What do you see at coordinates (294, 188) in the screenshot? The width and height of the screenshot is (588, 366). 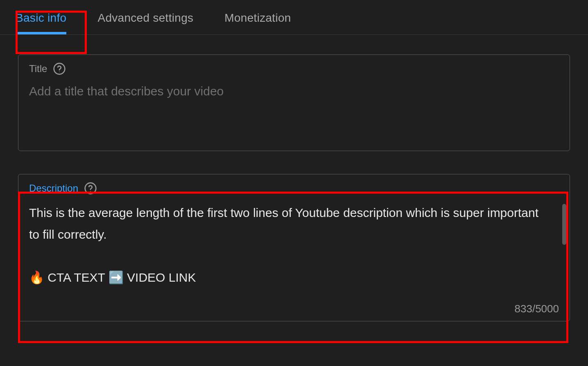 I see `description-label-row: Description` at bounding box center [294, 188].